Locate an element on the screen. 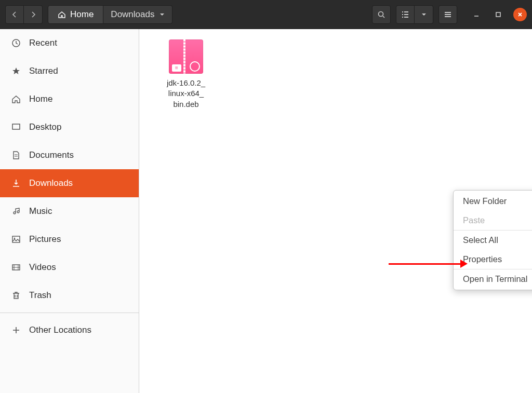  breadcrumb-home: Home is located at coordinates (76, 15).